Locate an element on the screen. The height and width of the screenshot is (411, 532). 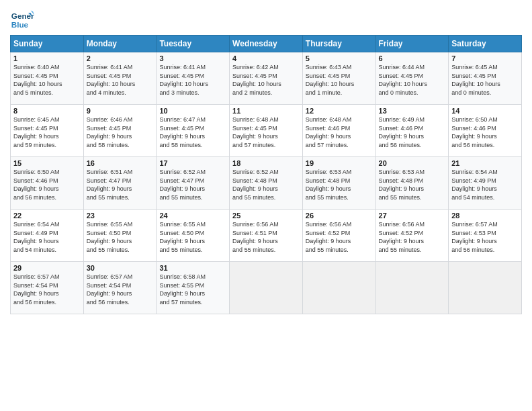
day-cell-1: 1Sunrise: 6:40 AM Sunset: 4:45 PM Daylig… is located at coordinates (47, 79).